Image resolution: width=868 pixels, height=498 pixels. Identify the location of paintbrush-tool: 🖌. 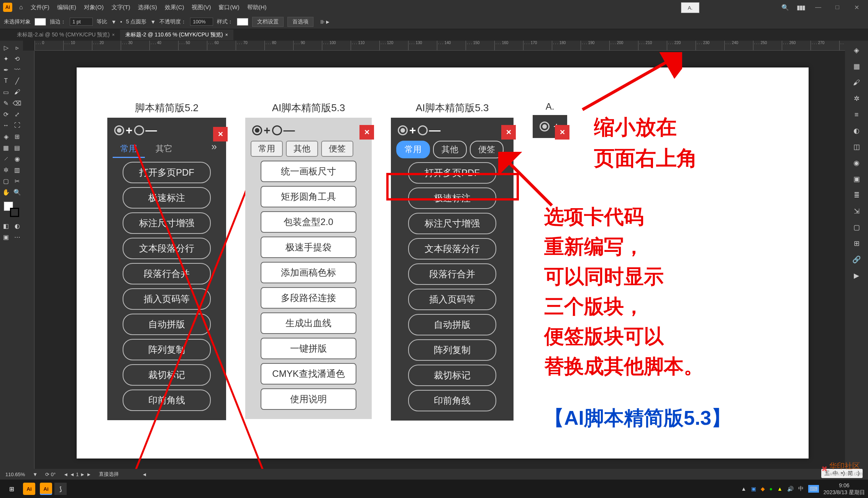
(17, 92).